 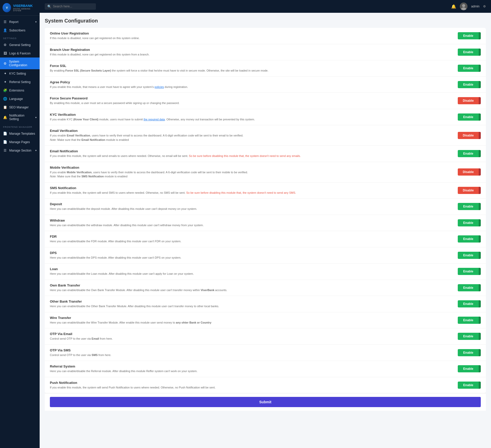 What do you see at coordinates (252, 220) in the screenshot?
I see `config-title-withdraw: Withdraw` at bounding box center [252, 220].